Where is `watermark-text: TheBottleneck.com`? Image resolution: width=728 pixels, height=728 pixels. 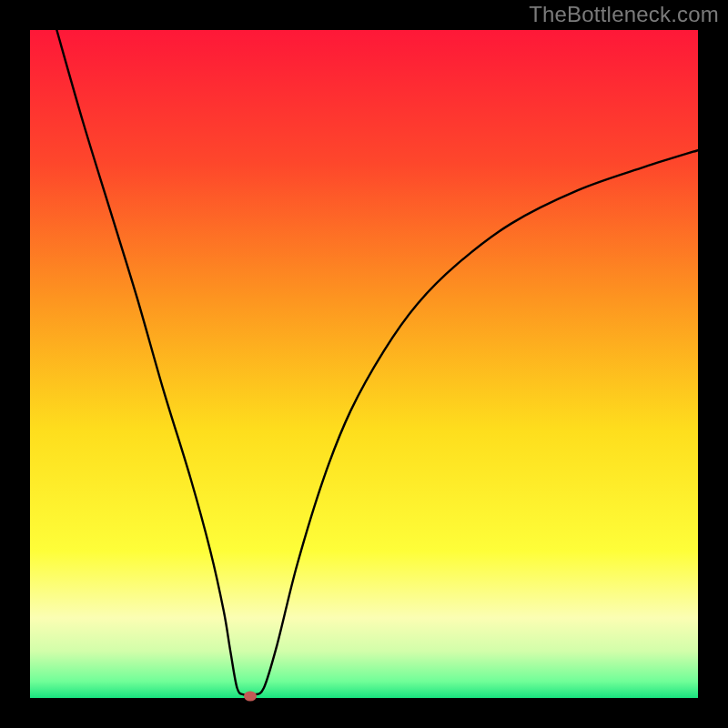 watermark-text: TheBottleneck.com is located at coordinates (624, 15).